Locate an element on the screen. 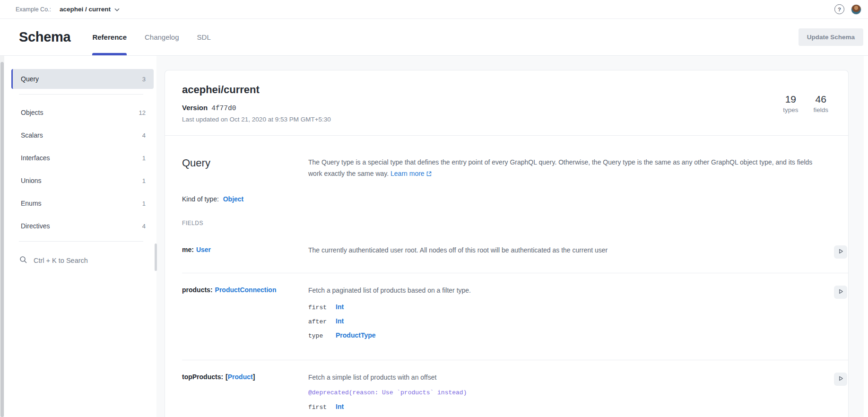 The height and width of the screenshot is (417, 868). tab-reference: Reference is located at coordinates (110, 37).